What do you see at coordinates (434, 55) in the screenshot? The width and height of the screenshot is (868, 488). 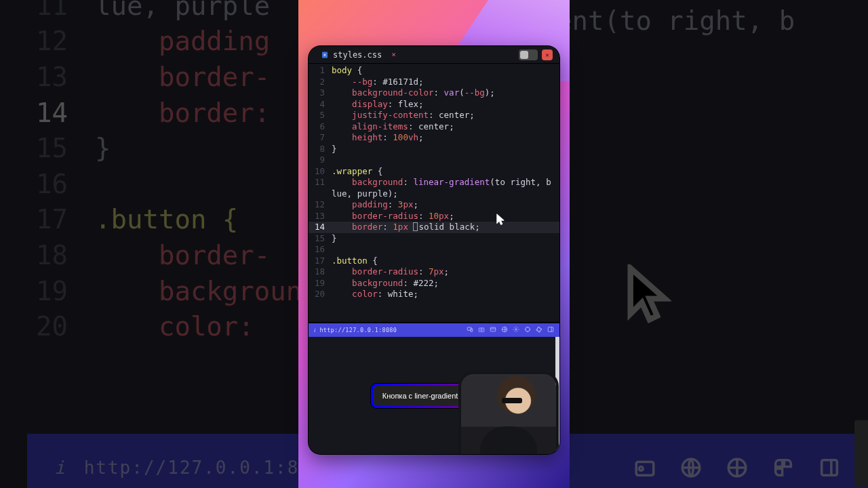 I see `editor-tabbar: # styles.css ×` at bounding box center [434, 55].